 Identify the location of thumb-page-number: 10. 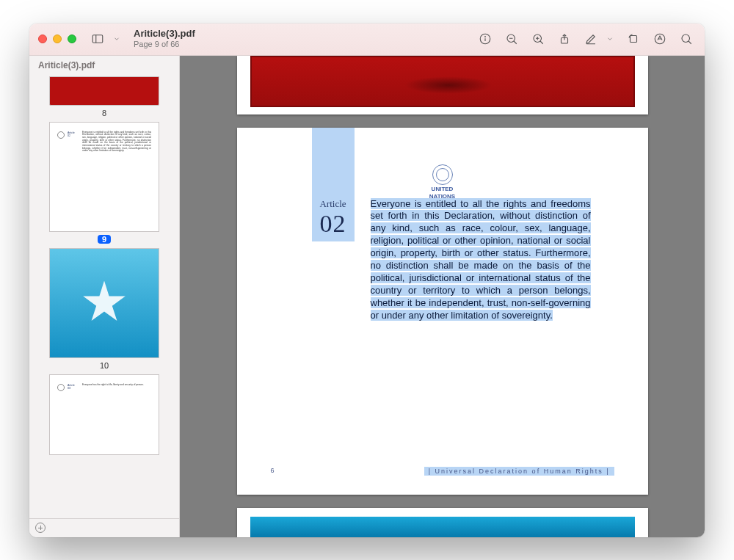
(104, 366).